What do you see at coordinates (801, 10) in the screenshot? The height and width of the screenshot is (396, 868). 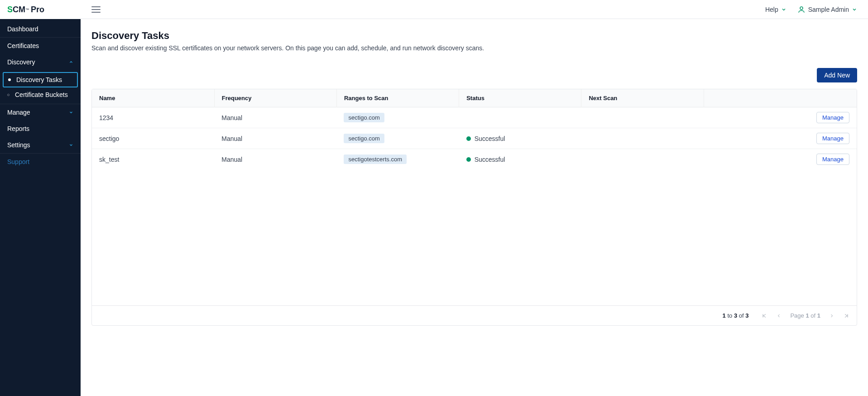 I see `user-icon` at bounding box center [801, 10].